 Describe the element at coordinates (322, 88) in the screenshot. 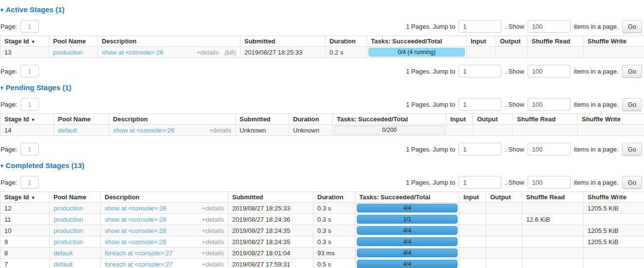

I see `section-header-pending: ▾Pending Stages (1)` at that location.